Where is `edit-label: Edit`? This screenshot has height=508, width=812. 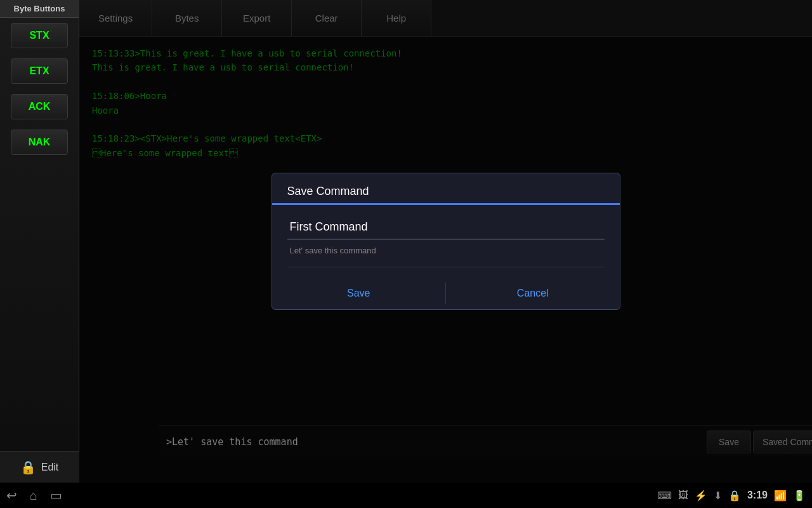 edit-label: Edit is located at coordinates (50, 467).